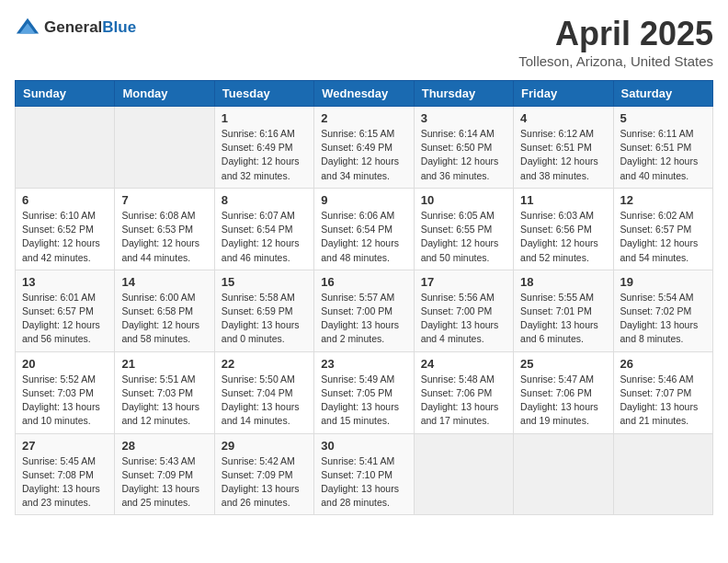  I want to click on calendar-cell: 21Sunrise: 5:51 AM Sunset: 7:03 PM Dayli…, so click(165, 392).